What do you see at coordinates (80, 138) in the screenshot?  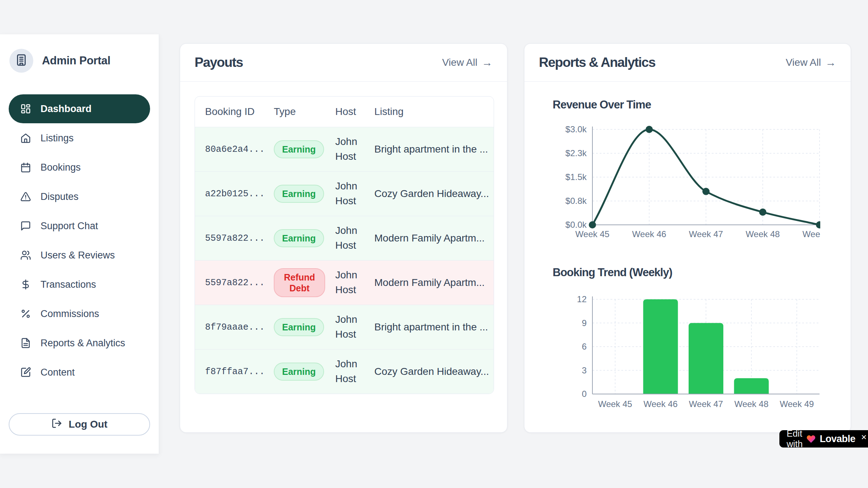 I see `sidebar-item-listings: Listings` at bounding box center [80, 138].